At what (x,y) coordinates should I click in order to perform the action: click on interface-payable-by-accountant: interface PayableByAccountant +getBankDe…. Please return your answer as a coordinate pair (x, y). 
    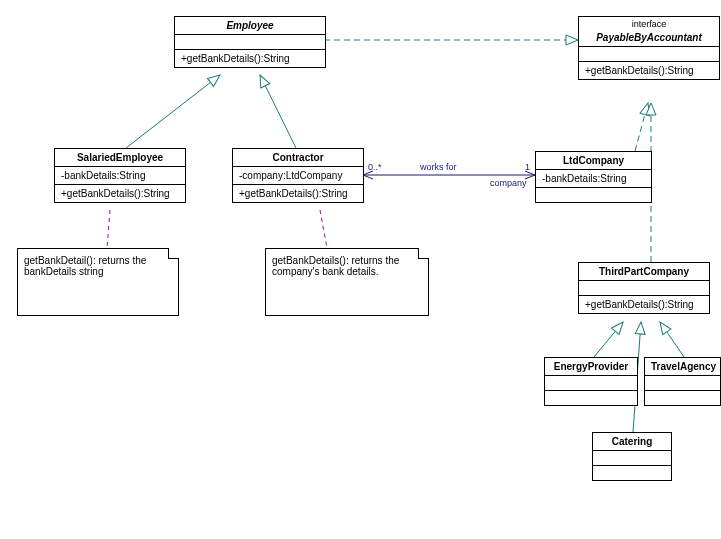
    Looking at the image, I should click on (649, 48).